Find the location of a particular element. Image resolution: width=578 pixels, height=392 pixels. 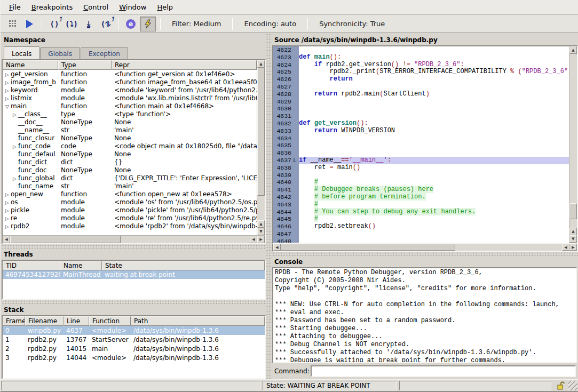

scroll-right-icon: ▶ is located at coordinates (573, 247).